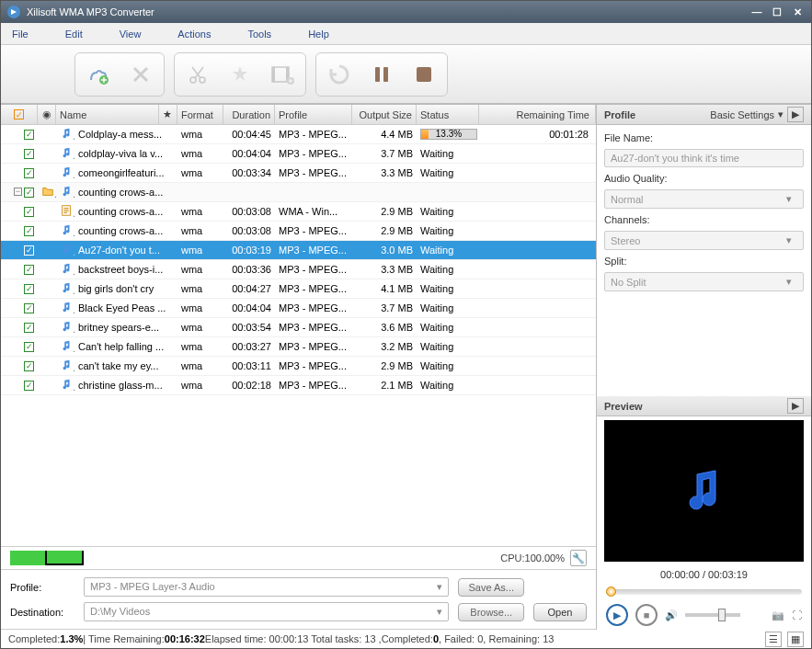 This screenshot has width=812, height=649. What do you see at coordinates (298, 347) in the screenshot?
I see `table-row: ✓Can't help falling ...wma00:03:27MP3 - …` at bounding box center [298, 347].